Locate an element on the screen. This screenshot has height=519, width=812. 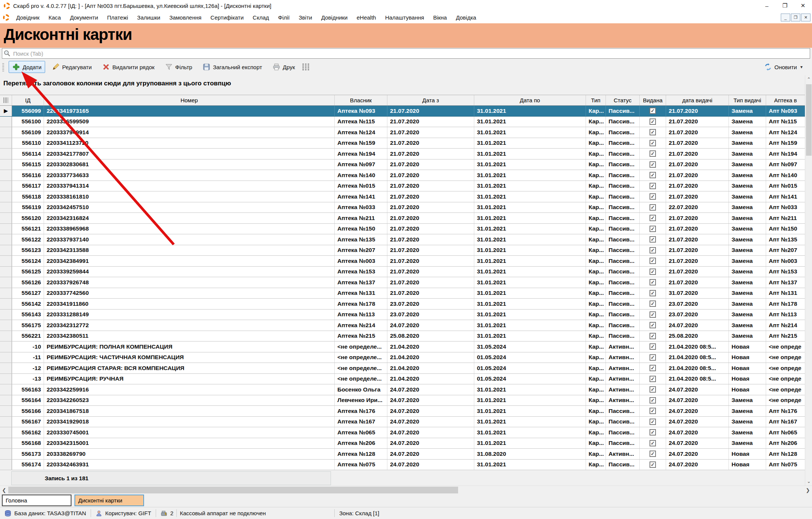
column-header-2: Номер is located at coordinates (190, 100).